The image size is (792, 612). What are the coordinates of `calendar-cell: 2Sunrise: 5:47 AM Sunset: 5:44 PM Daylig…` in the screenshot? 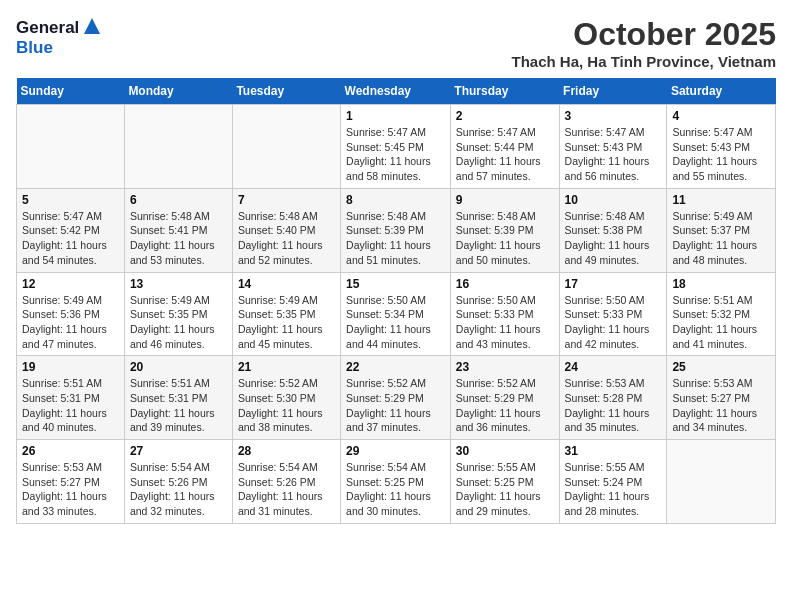 It's located at (504, 147).